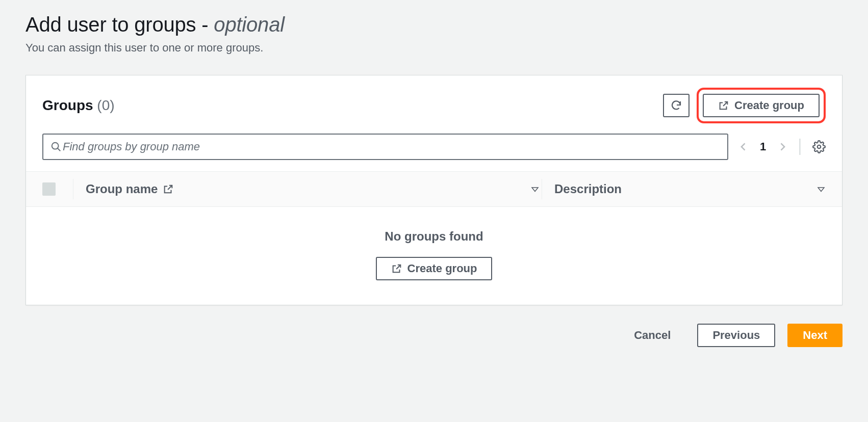 This screenshot has height=422, width=868. Describe the element at coordinates (434, 24) in the screenshot. I see `page-title: Add user to groups - optional` at that location.